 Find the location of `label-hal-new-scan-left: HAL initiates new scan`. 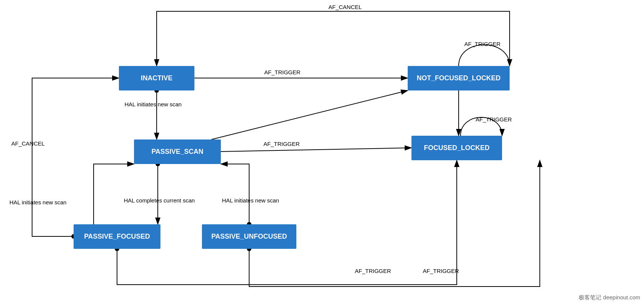

label-hal-new-scan-left: HAL initiates new scan is located at coordinates (38, 202).